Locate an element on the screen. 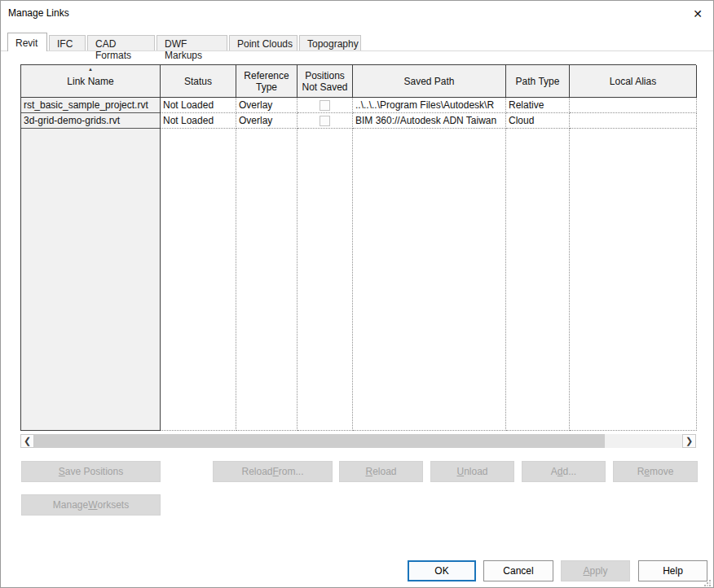  remove-button: Remove is located at coordinates (655, 472).